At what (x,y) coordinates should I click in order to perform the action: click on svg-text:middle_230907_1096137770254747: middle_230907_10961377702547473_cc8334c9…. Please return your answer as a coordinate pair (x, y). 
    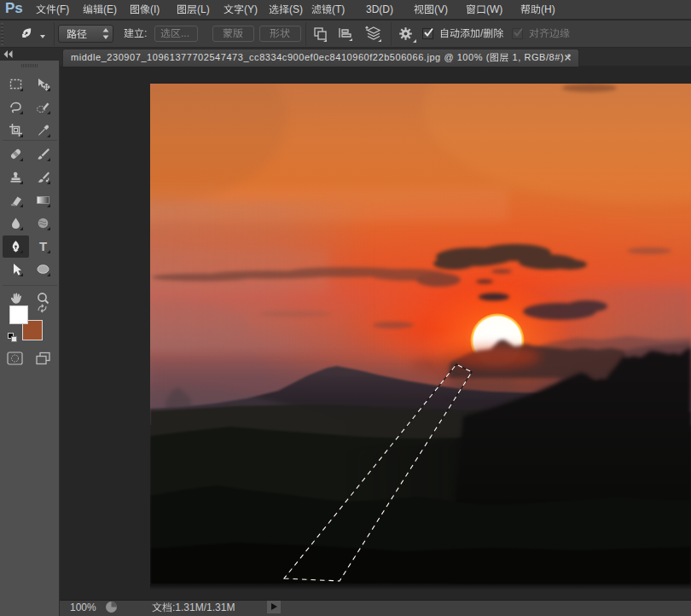
    Looking at the image, I should click on (280, 57).